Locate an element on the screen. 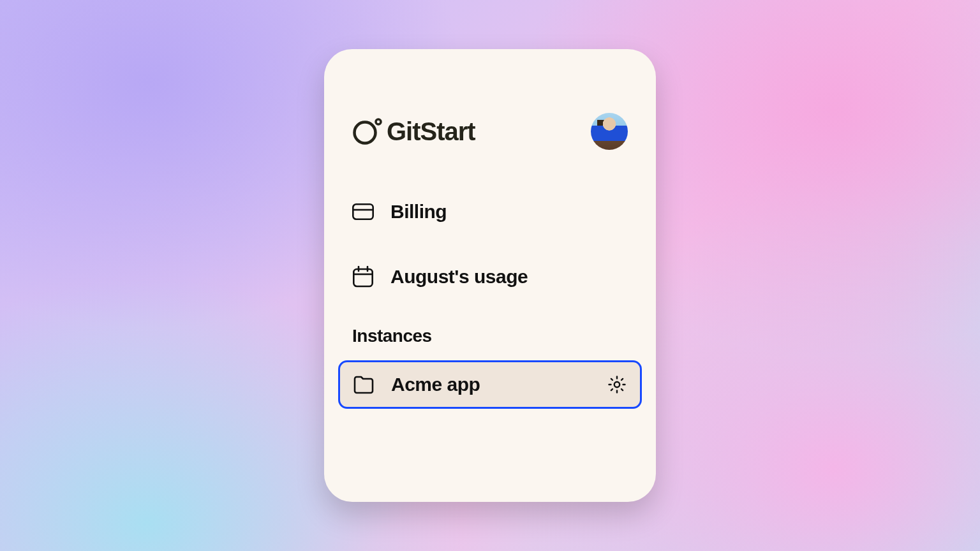 The height and width of the screenshot is (551, 980). credit-card-icon is located at coordinates (363, 212).